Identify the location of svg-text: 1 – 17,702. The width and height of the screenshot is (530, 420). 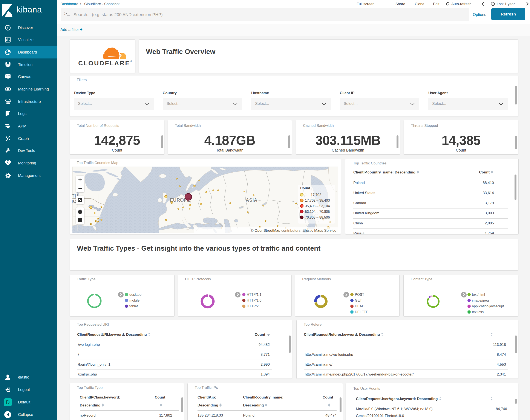
(313, 195).